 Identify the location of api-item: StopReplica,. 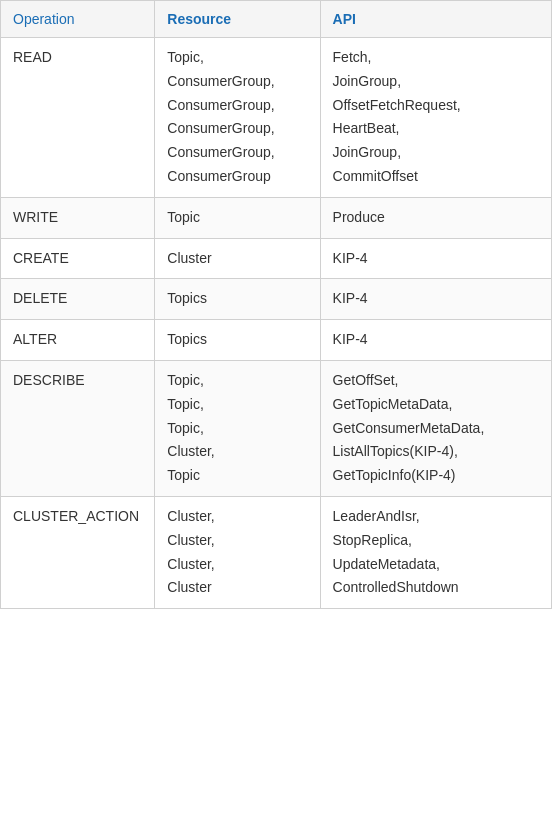
(436, 541).